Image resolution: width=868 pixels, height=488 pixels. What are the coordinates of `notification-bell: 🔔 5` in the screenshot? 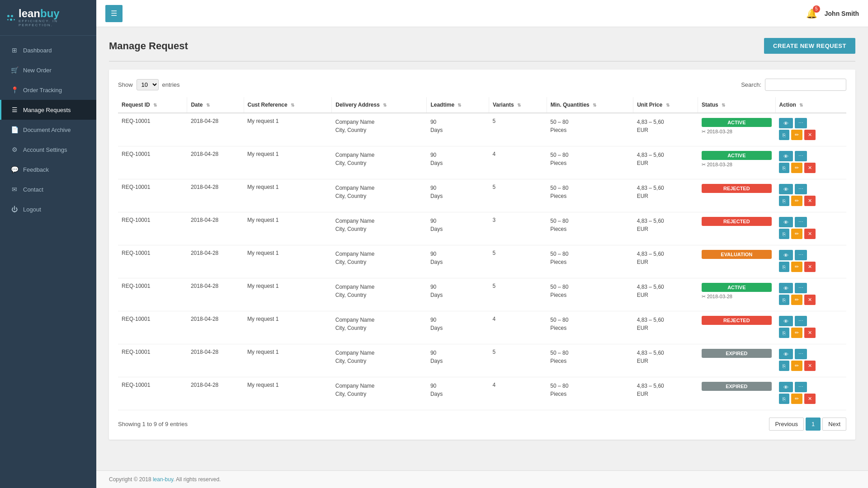 It's located at (812, 14).